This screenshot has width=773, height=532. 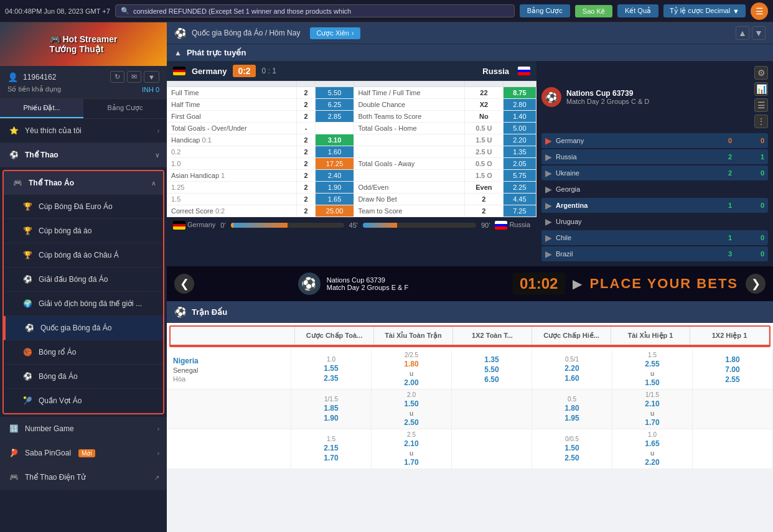 What do you see at coordinates (761, 89) in the screenshot?
I see `nations-chart: 📊` at bounding box center [761, 89].